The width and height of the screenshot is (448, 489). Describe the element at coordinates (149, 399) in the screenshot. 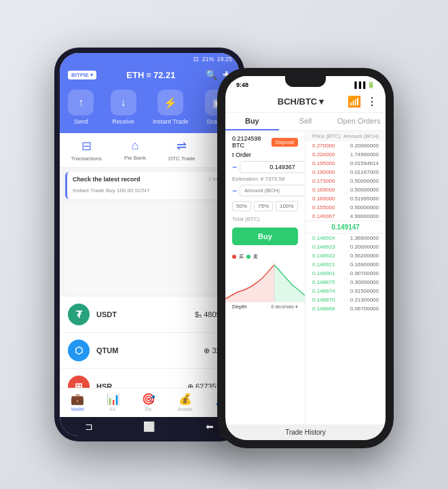

I see `dis-nav-icon: 🎯` at that location.